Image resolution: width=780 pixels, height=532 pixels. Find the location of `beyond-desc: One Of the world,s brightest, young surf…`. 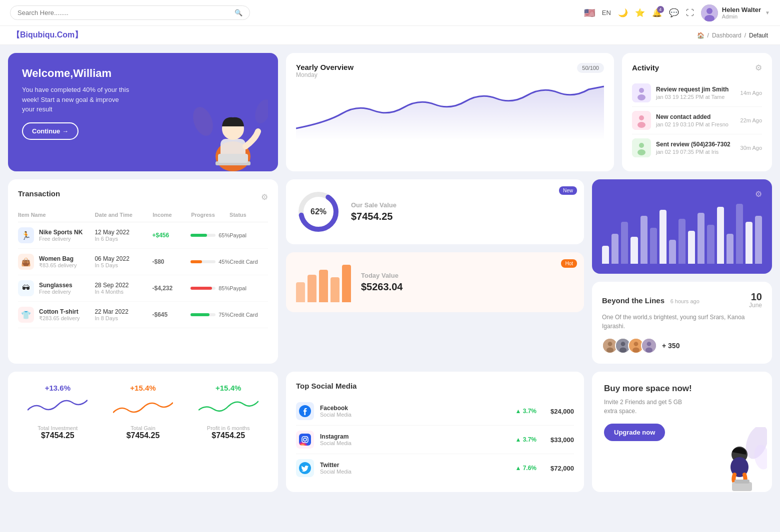

beyond-desc: One Of the world,s brightest, young surf… is located at coordinates (682, 322).